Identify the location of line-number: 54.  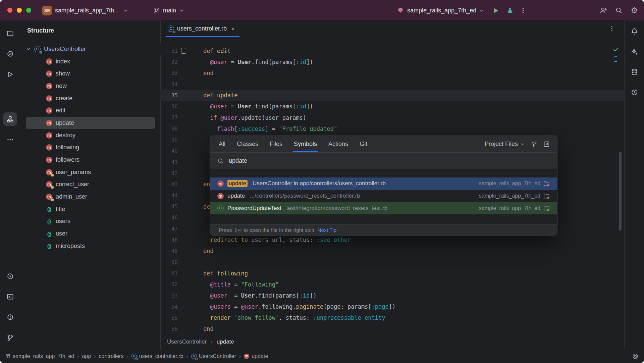
(169, 307).